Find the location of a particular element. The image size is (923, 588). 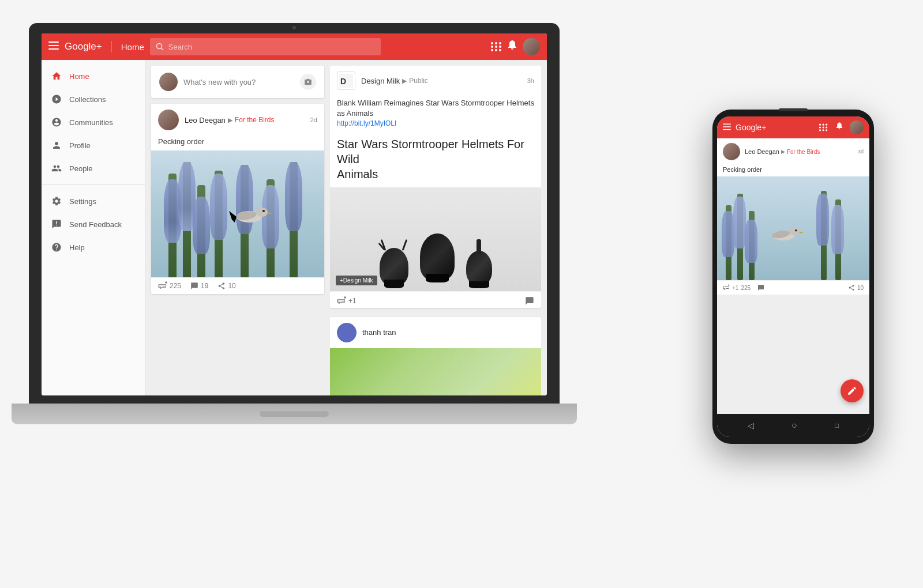

sidebar-item-communities: Communities is located at coordinates (93, 122).